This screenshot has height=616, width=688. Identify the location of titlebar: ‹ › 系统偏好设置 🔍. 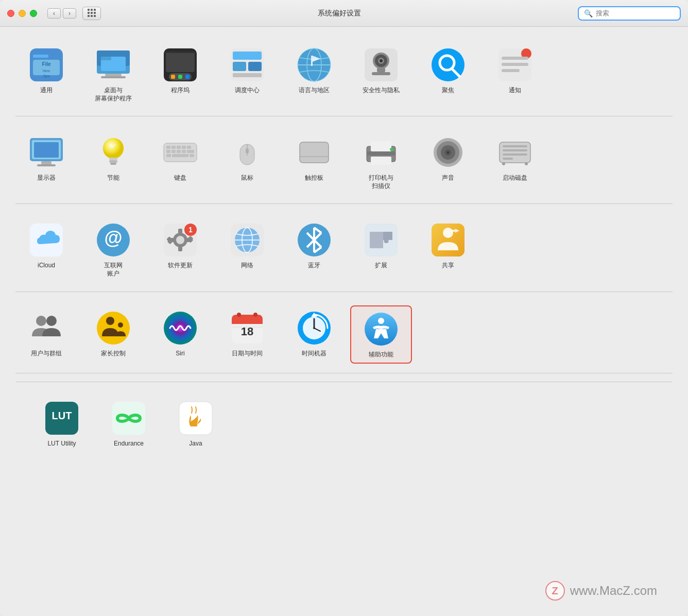
(344, 13).